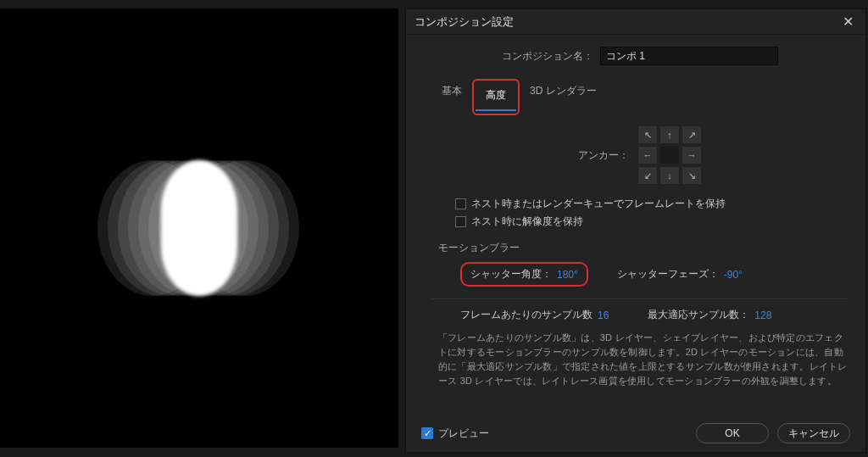 The image size is (868, 457). What do you see at coordinates (524, 275) in the screenshot?
I see `shutter-angle-highlight: シャッター角度： 180°` at bounding box center [524, 275].